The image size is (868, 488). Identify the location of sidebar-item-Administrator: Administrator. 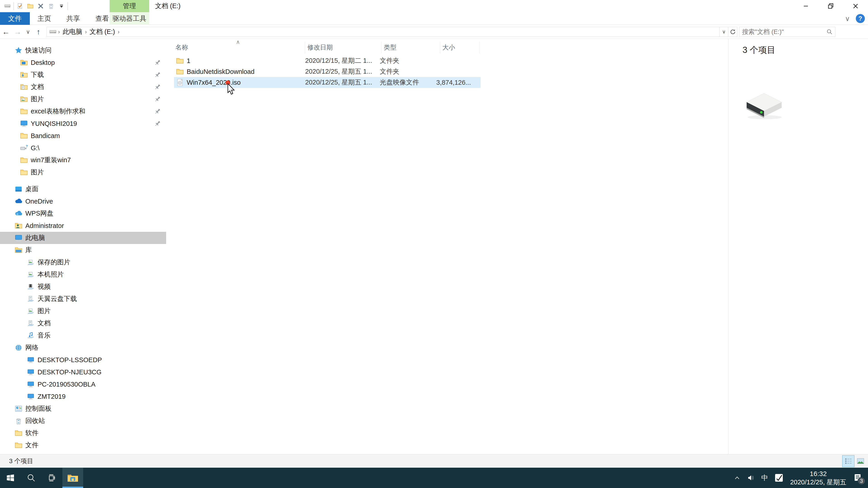
(83, 226).